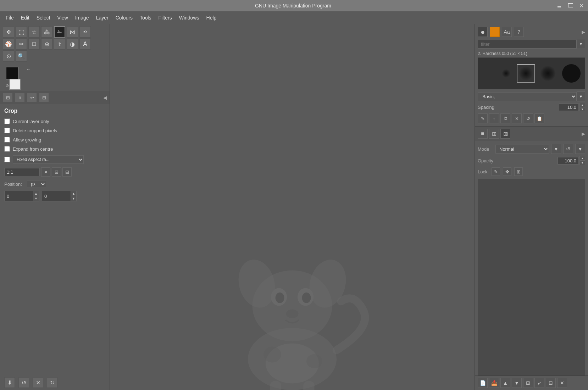  I want to click on layers-panel-collapse: ▶, so click(583, 134).